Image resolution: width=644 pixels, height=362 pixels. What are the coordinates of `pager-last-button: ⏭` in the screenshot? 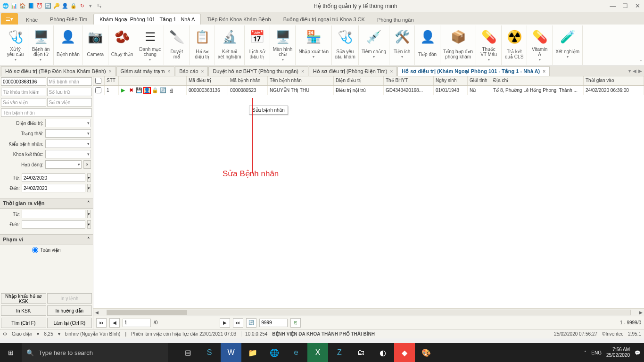 It's located at (238, 323).